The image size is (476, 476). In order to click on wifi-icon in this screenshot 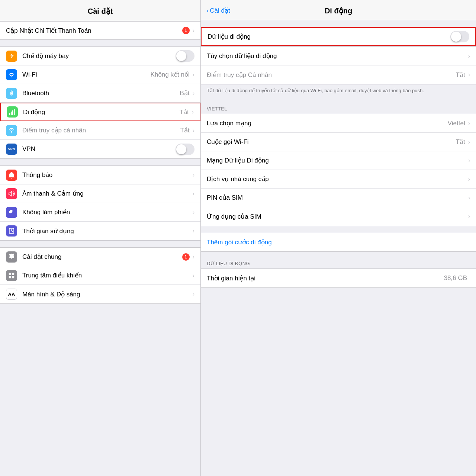, I will do `click(12, 75)`.